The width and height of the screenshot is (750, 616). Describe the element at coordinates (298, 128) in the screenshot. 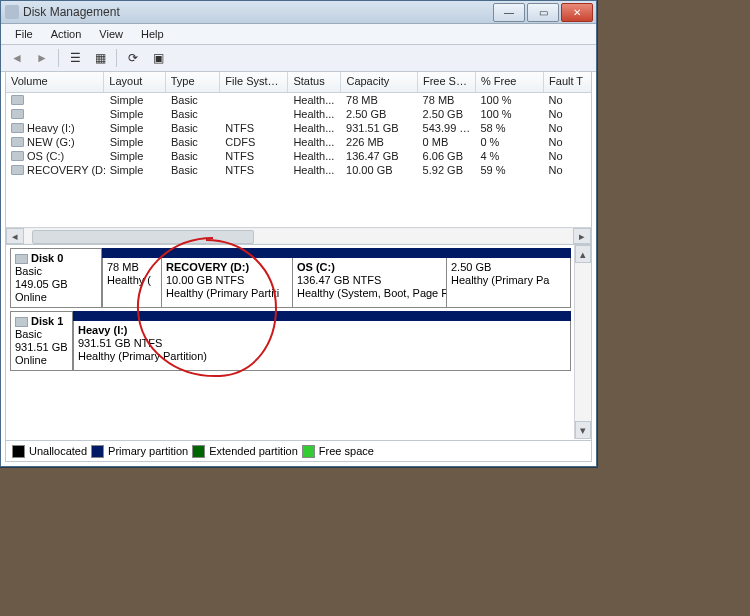

I see `volume-row: Heavy (I:)SimpleBasicNTFSHealth...931.51…` at that location.